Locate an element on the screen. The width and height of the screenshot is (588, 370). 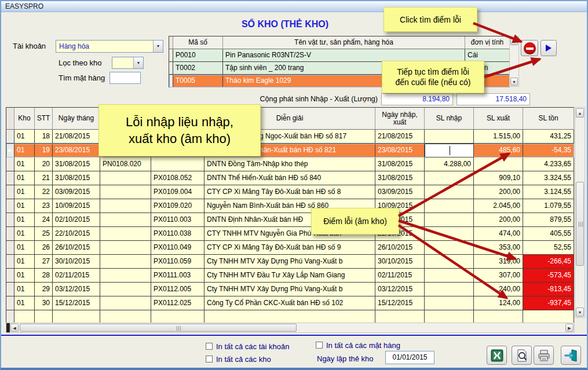
cell-chungtu-xuat: PX0112.005 is located at coordinates (178, 290).